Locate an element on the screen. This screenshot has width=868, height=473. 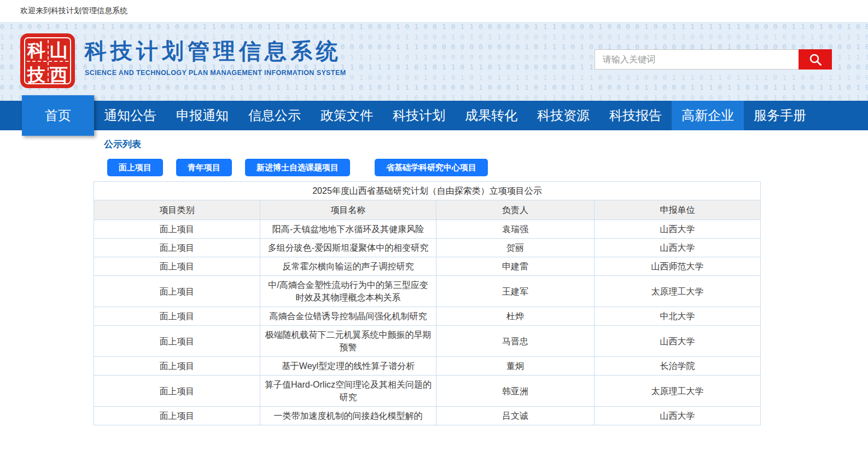
cell-name: 一类带加速度机制的间接趋化模型解的 is located at coordinates (348, 416).